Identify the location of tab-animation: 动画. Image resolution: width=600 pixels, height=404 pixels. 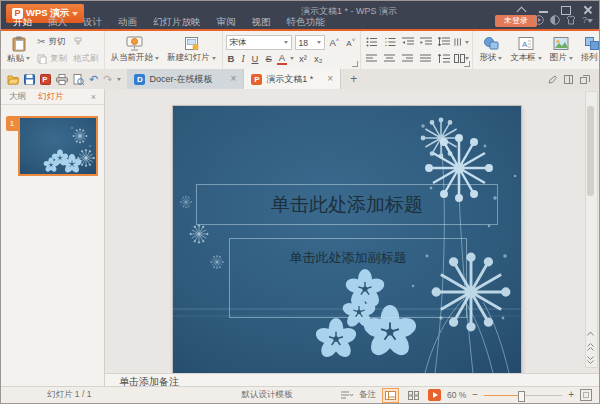
(128, 22).